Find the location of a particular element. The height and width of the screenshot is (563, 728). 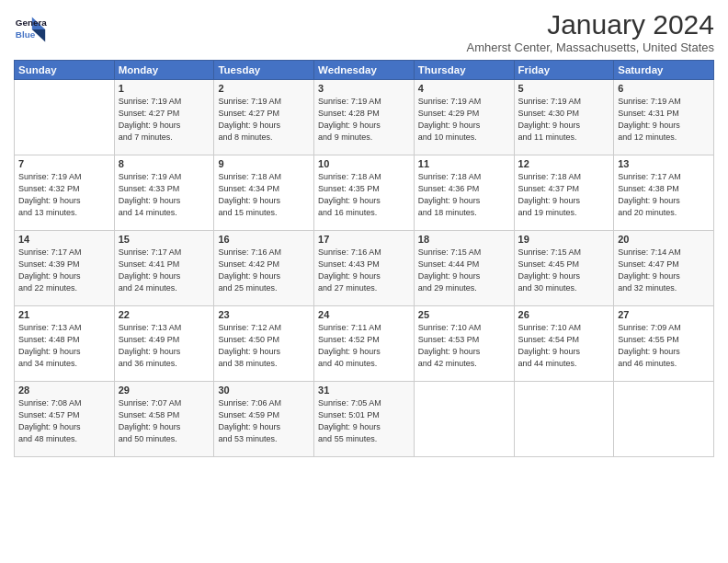

calendar-week-row: 7Sunrise: 7:19 AM Sunset: 4:32 PM Daylig… is located at coordinates (364, 193).